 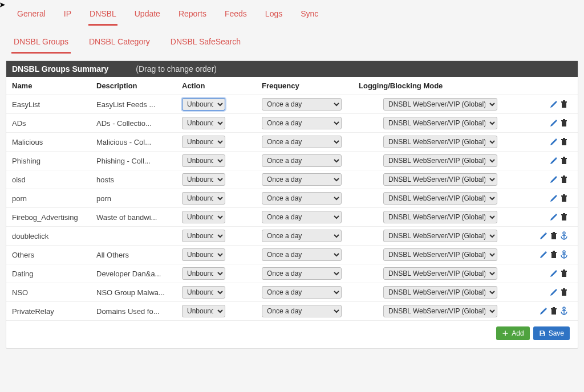 I want to click on table-row: DatingDeveloper Dan&a...UnboundOnce a da…, so click(x=292, y=273).